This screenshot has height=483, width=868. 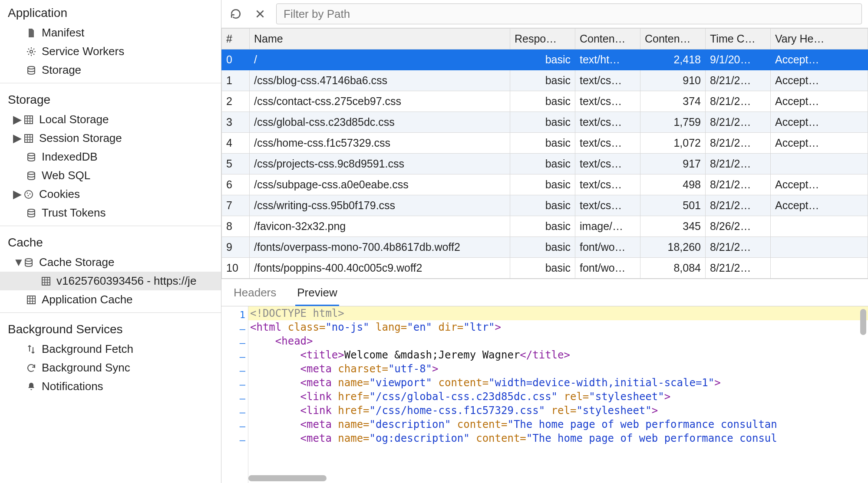 What do you see at coordinates (673, 247) in the screenshot?
I see `cell-content-length: 18,260` at bounding box center [673, 247].